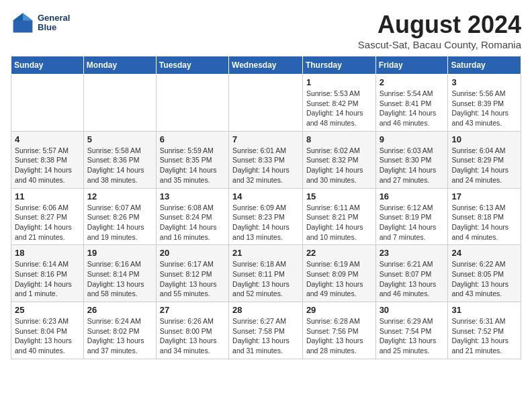 This screenshot has width=532, height=411. I want to click on calendar-cell: 22Sunrise: 6:19 AM Sunset: 8:09 PM Dayli…, so click(339, 274).